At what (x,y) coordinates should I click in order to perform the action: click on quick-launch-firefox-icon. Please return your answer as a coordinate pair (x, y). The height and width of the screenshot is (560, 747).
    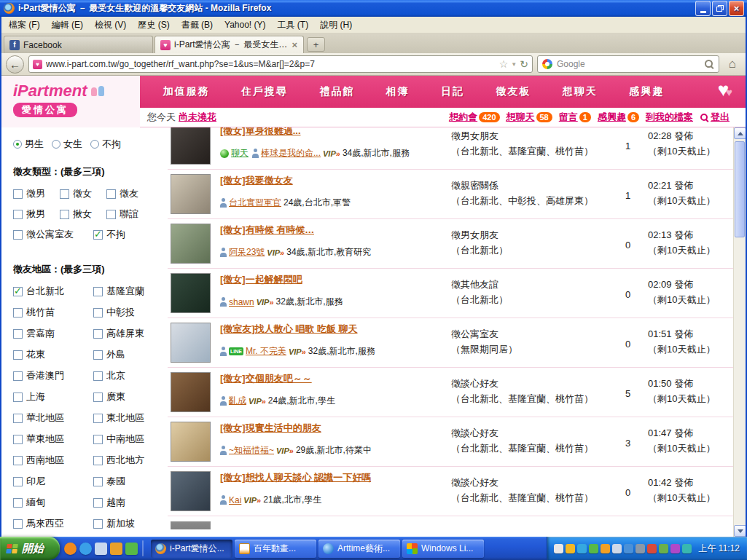
    Looking at the image, I should click on (70, 549).